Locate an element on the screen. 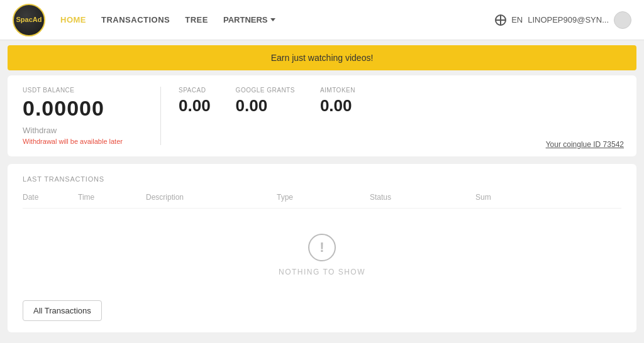  usdt-label: USDT BALANCE is located at coordinates (83, 90).